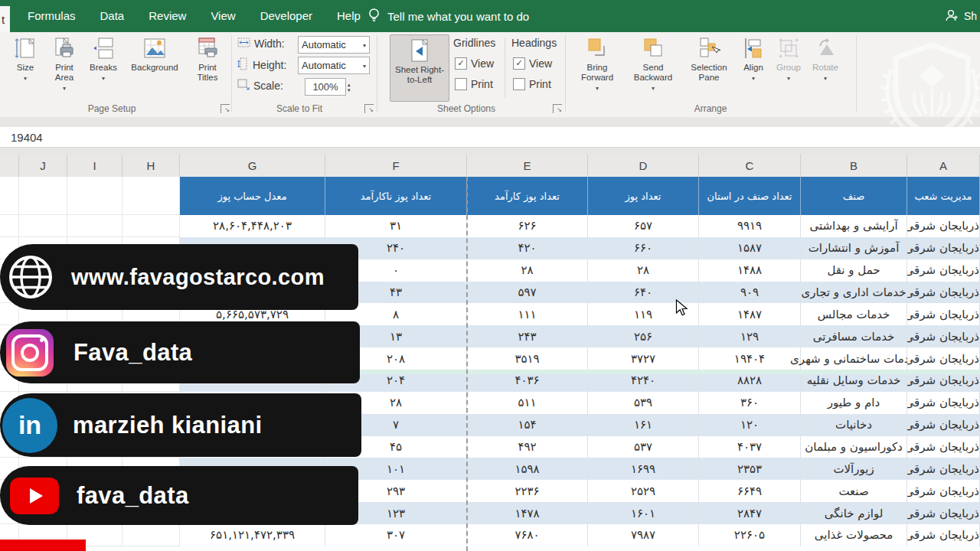  I want to click on formula-bar: 19404, so click(490, 138).